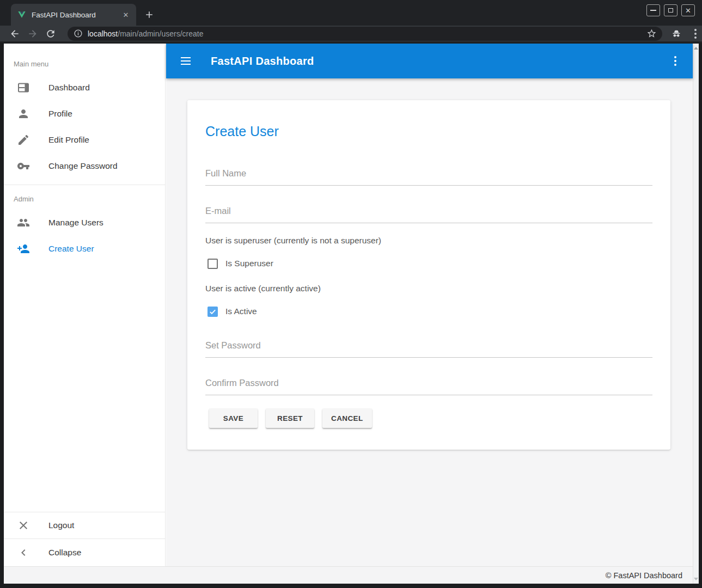 The height and width of the screenshot is (588, 702). I want to click on close-window-button: ✕, so click(688, 10).